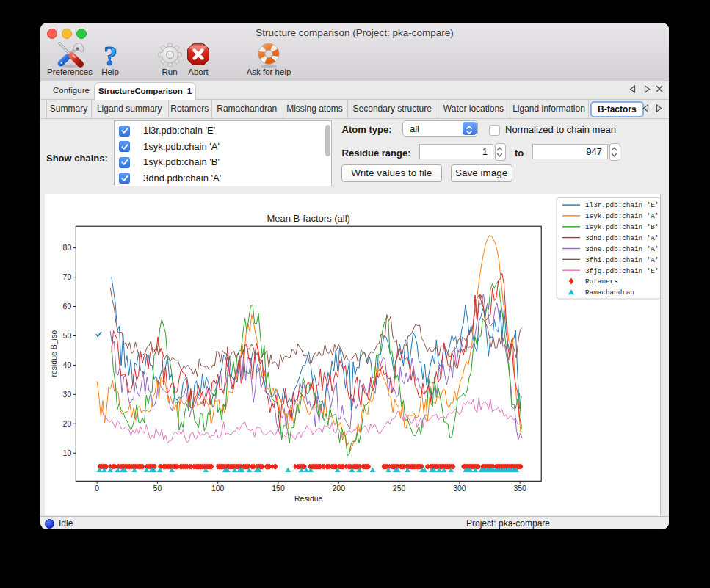 This screenshot has height=588, width=710. I want to click on svg-text: 20, so click(68, 424).